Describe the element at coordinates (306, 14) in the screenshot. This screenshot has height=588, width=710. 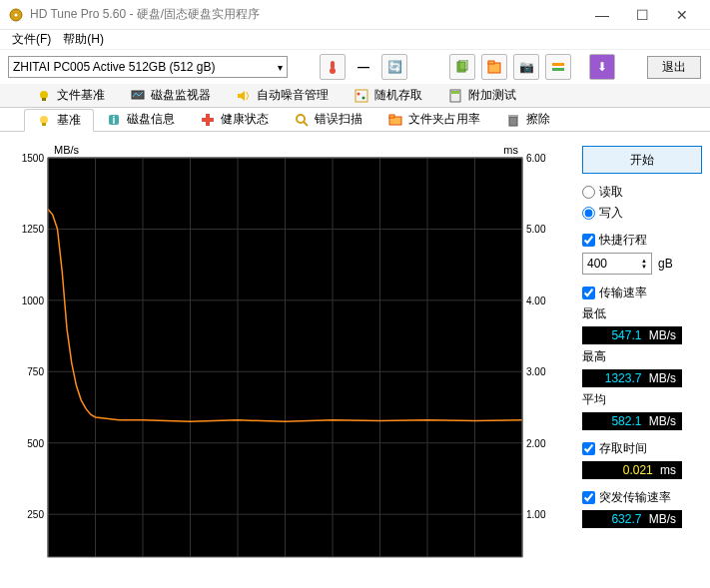
I see `window-title: HD Tune Pro 5.60 - 硬盘/固态硬盘实用程序` at that location.